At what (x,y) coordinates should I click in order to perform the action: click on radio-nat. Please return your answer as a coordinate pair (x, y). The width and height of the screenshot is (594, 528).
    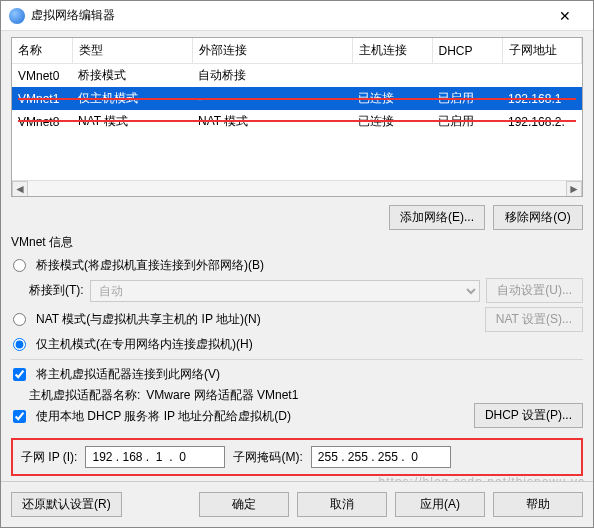
    Looking at the image, I should click on (20, 320).